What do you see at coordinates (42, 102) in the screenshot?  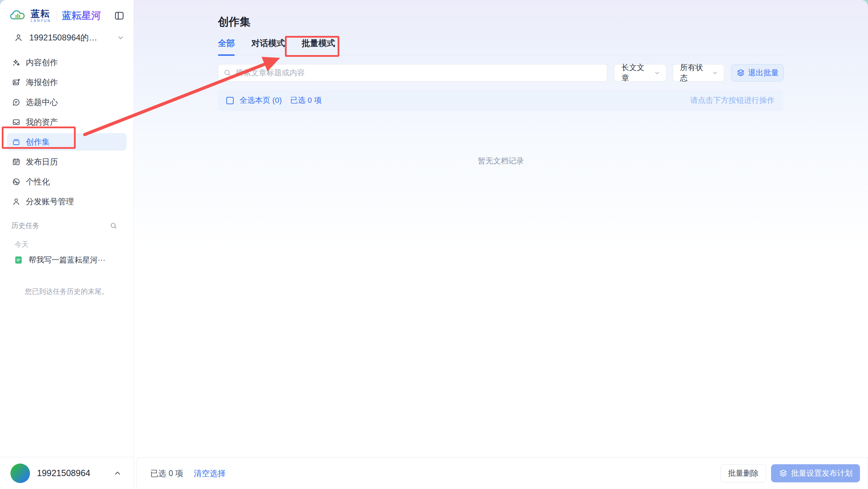 I see `sidebar-item-label: 选题中心` at bounding box center [42, 102].